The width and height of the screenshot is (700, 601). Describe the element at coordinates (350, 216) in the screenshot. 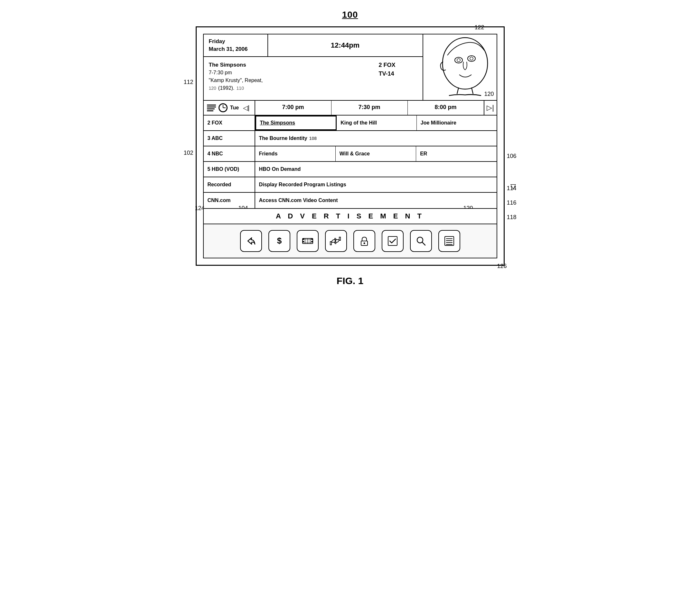

I see `ad-bar: A D V E R T I S E M E N T` at that location.